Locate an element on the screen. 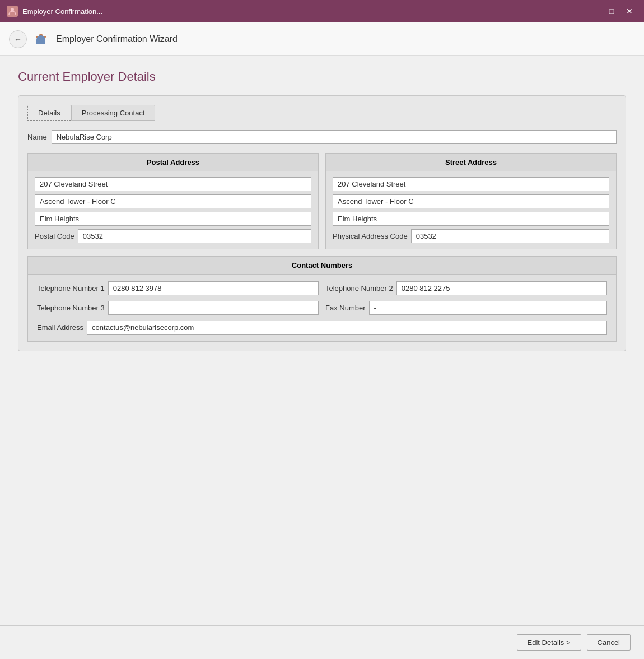  postal-line3-row is located at coordinates (173, 219).